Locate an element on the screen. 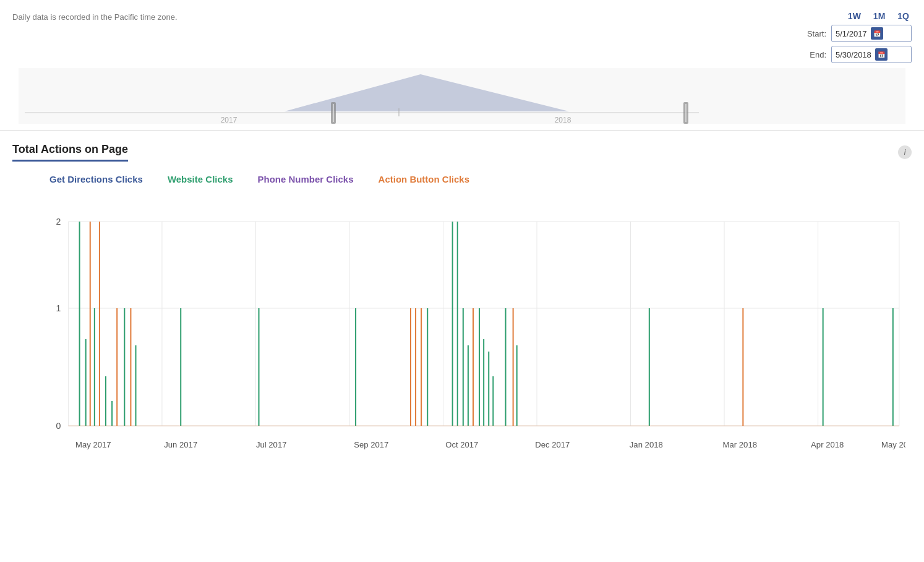  top-header: Daily data is recorded in the Pacific ti… is located at coordinates (462, 37).